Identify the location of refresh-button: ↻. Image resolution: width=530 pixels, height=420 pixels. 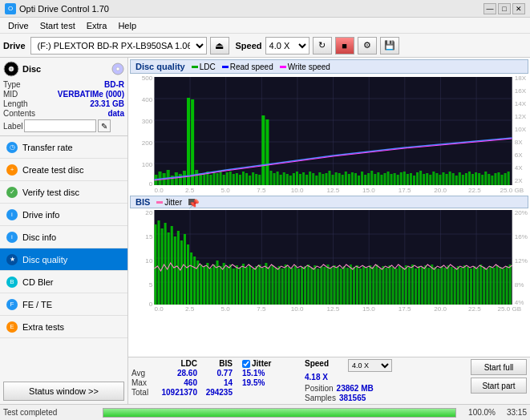
(322, 46).